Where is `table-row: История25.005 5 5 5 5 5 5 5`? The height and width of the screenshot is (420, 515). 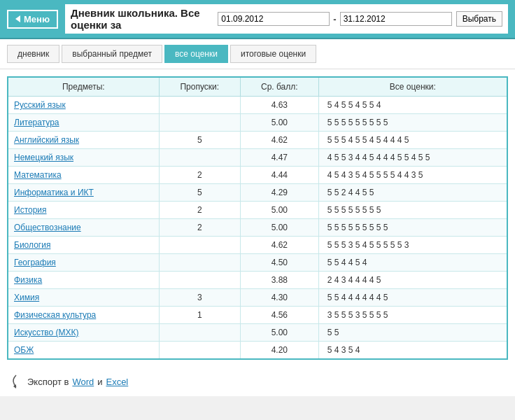
table-row: История25.005 5 5 5 5 5 5 5 is located at coordinates (258, 210).